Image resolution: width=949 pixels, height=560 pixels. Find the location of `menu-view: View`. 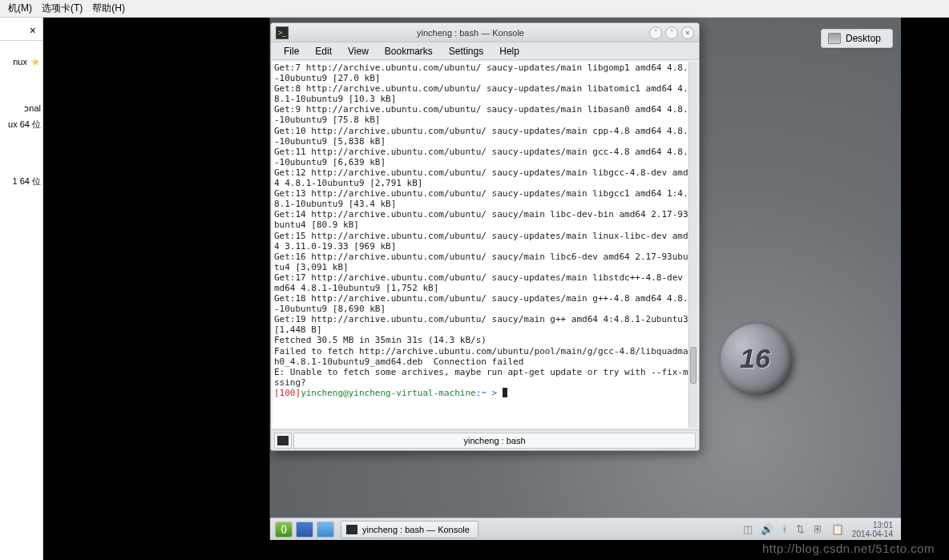

menu-view: View is located at coordinates (358, 51).